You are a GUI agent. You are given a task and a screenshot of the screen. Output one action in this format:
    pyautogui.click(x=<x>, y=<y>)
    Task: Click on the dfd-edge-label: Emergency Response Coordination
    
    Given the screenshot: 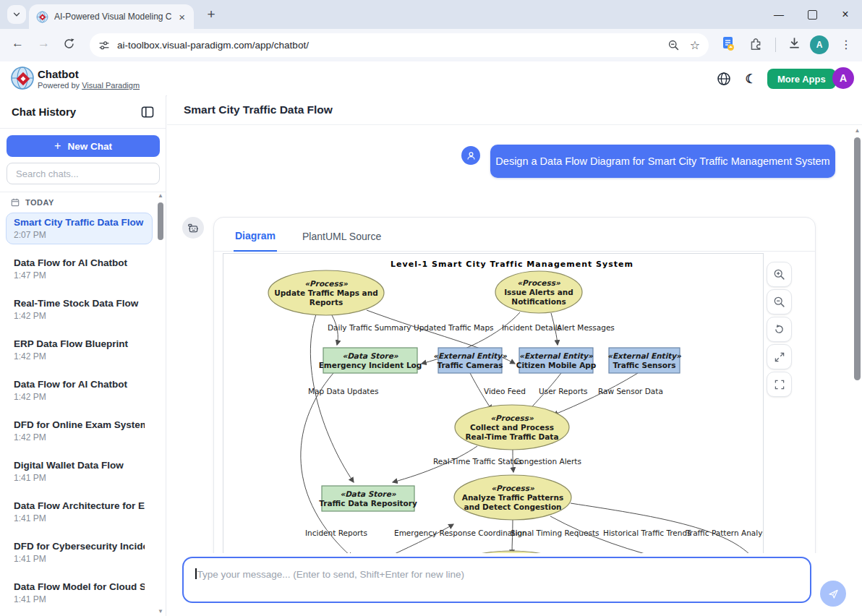 What is the action you would take?
    pyautogui.click(x=460, y=533)
    